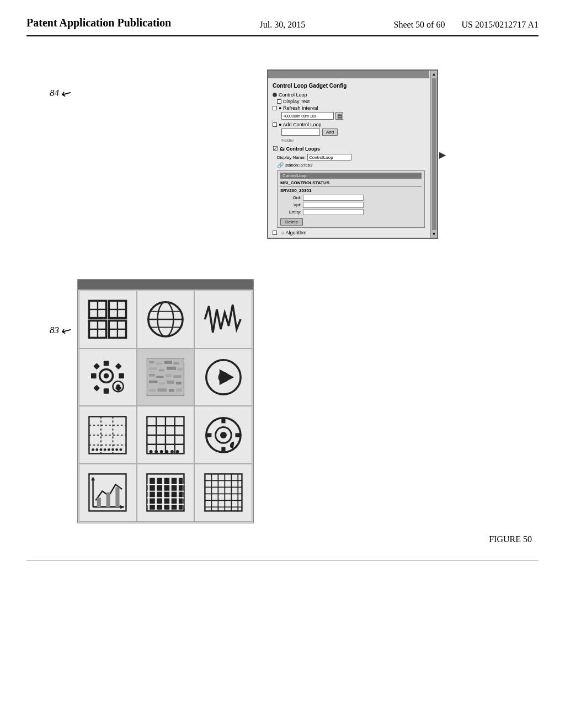  What do you see at coordinates (280, 165) in the screenshot?
I see `station-icon: 🔗` at bounding box center [280, 165].